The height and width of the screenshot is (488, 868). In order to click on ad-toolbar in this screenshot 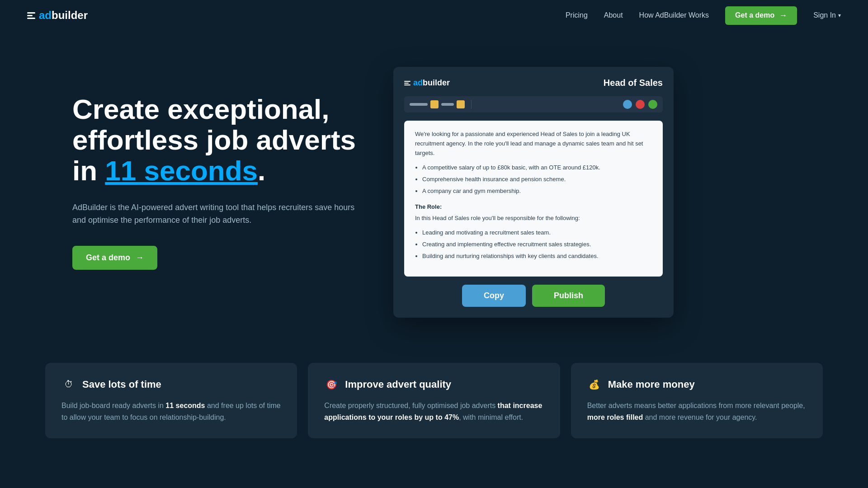, I will do `click(533, 104)`.